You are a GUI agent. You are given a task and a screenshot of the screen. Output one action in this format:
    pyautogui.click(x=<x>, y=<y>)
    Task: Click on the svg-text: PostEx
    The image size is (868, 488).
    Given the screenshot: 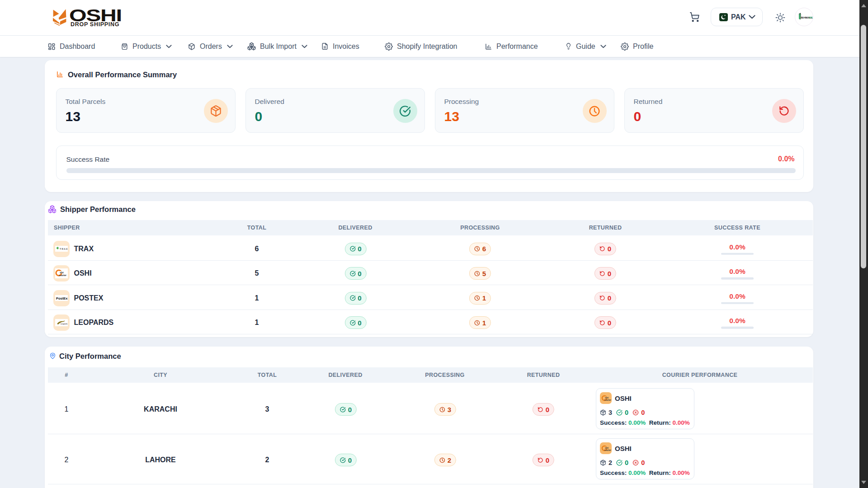 What is the action you would take?
    pyautogui.click(x=62, y=298)
    